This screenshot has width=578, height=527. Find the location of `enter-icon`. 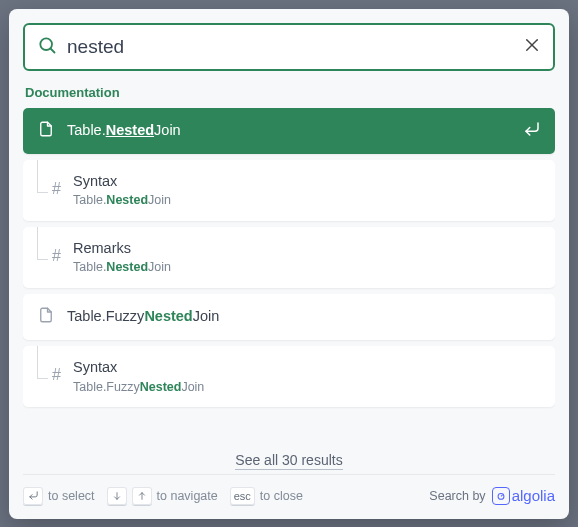

enter-icon is located at coordinates (532, 131).